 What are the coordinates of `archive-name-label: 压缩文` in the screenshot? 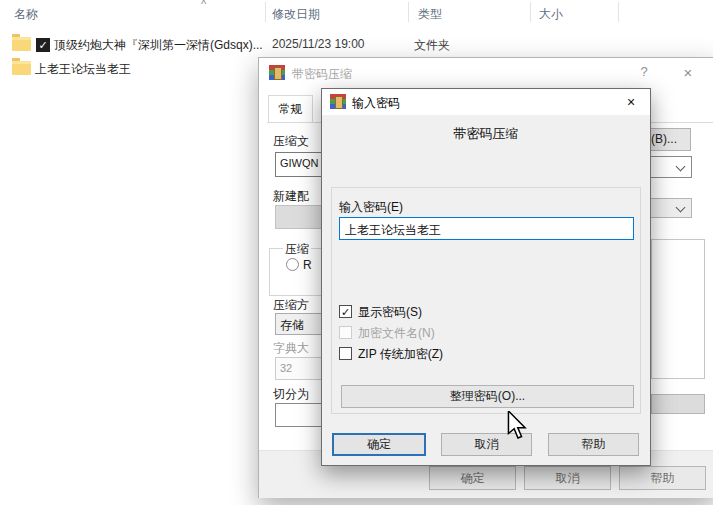 It's located at (291, 142).